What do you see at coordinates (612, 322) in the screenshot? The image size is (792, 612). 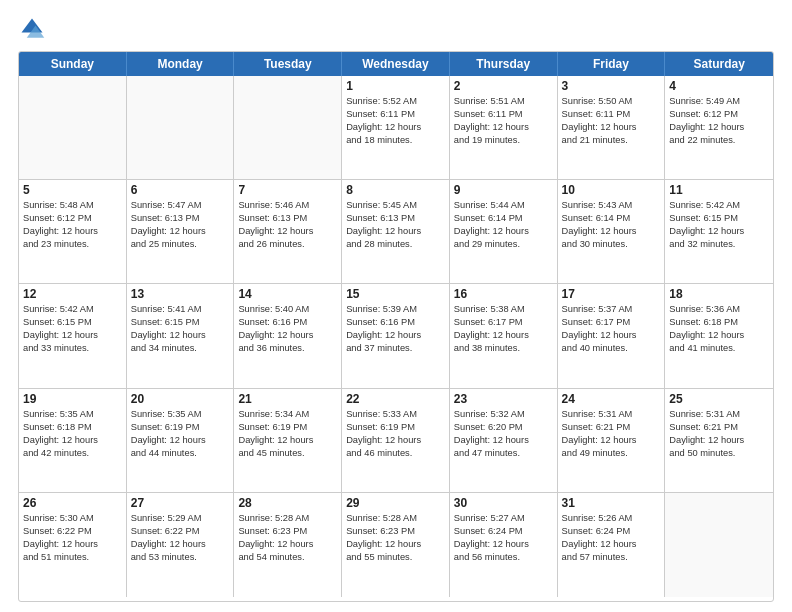 I see `cell-line: Sunset: 6:17 PM` at bounding box center [612, 322].